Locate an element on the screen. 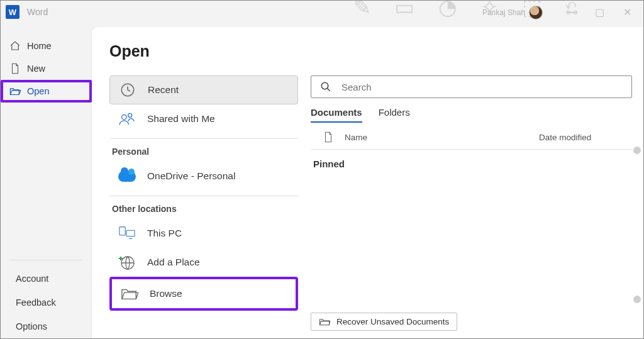 The image size is (644, 339). nav-open-label: Open is located at coordinates (38, 91).